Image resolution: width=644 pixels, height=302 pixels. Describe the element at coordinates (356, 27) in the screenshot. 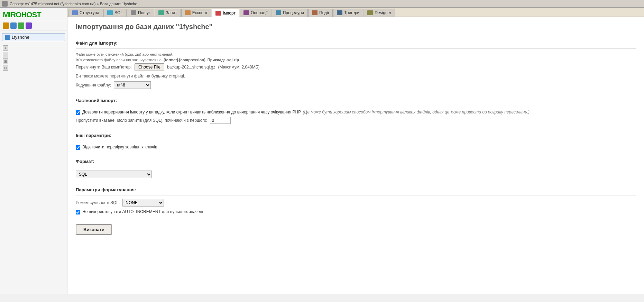

I see `page-title: Імпортування до бази даних "1fyshche"` at that location.